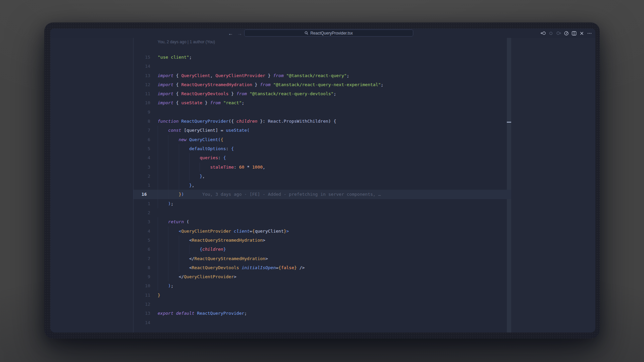  I want to click on code-line-current: 16 })You, 3 days ago · [FE] - Added - pr…, so click(322, 194).